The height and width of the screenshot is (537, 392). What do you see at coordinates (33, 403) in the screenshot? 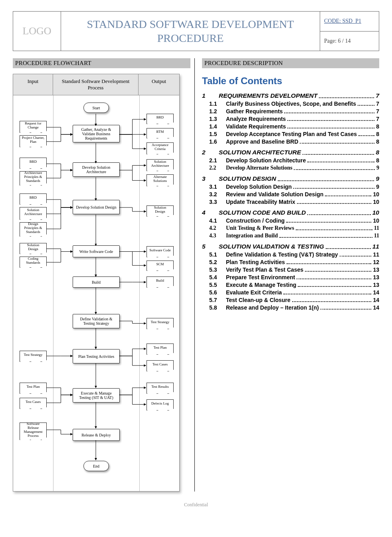
I see `input-i12: Test Cases` at bounding box center [33, 403].